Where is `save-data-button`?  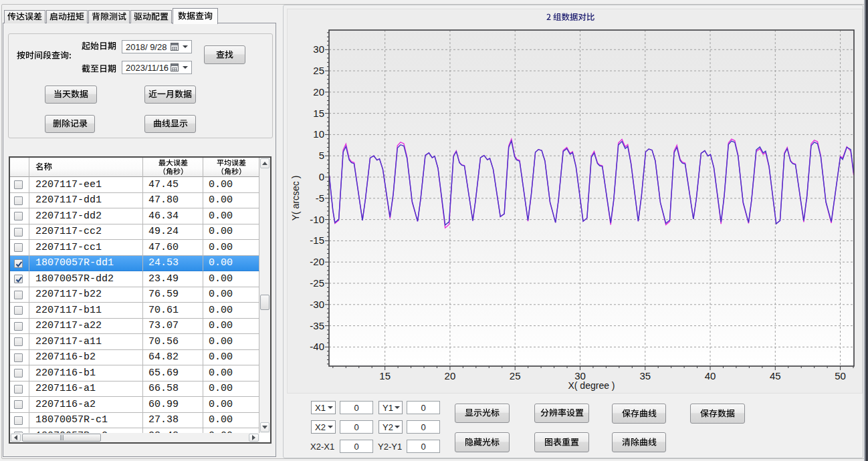
save-data-button is located at coordinates (718, 414).